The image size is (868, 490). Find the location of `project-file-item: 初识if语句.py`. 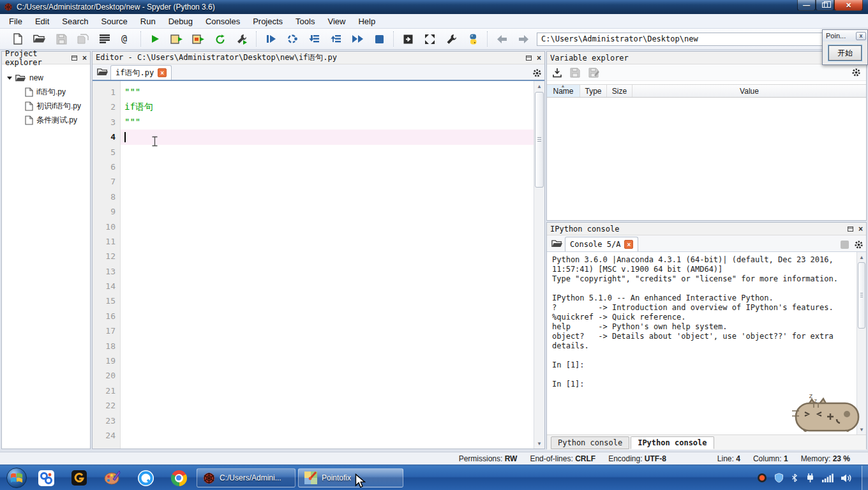

project-file-item: 初识if语句.py is located at coordinates (48, 106).